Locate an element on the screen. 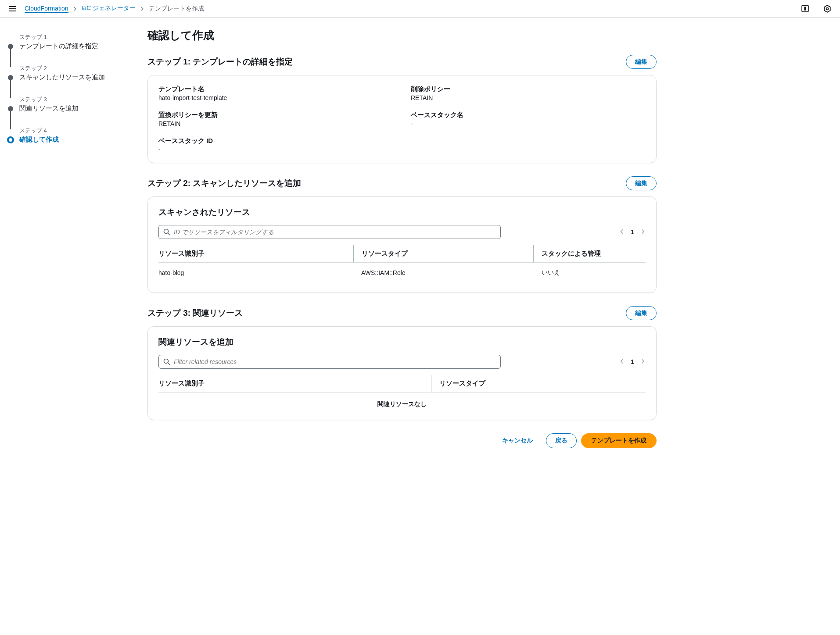 This screenshot has height=635, width=840. back-button: 戻る is located at coordinates (561, 441).